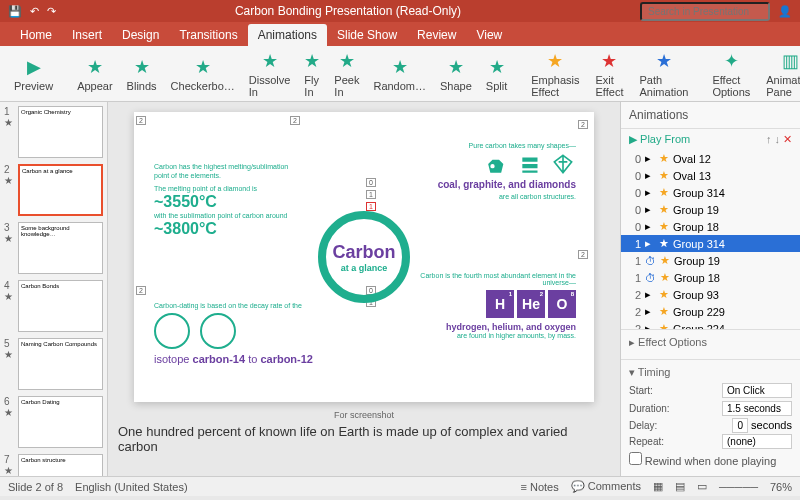  What do you see at coordinates (348, 11) in the screenshot?
I see `window-title: Carbon Bonding Presentation (Read-Only)` at bounding box center [348, 11].